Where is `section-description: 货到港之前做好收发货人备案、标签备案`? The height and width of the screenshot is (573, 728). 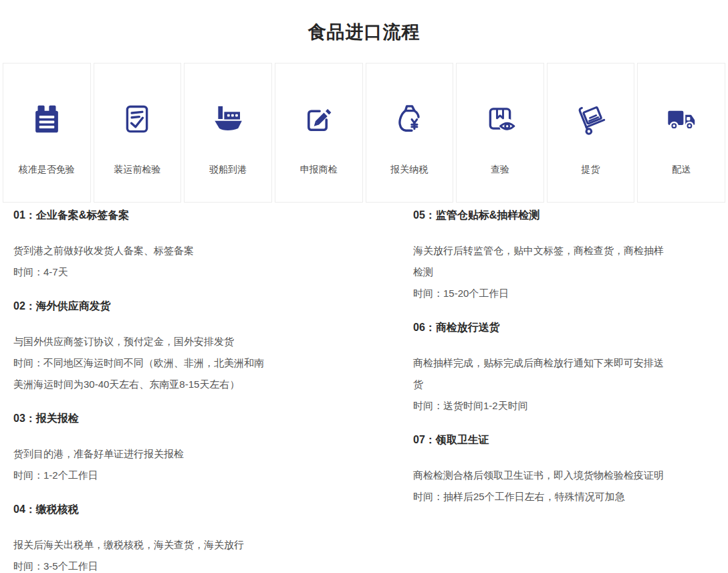
section-description: 货到港之前做好收发货人备案、标签备案 is located at coordinates (195, 251).